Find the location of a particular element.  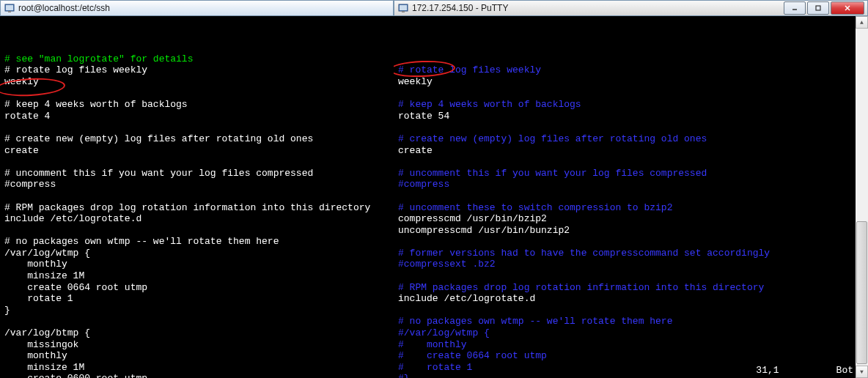

vim-status-line: 31,1 Bot is located at coordinates (805, 371).